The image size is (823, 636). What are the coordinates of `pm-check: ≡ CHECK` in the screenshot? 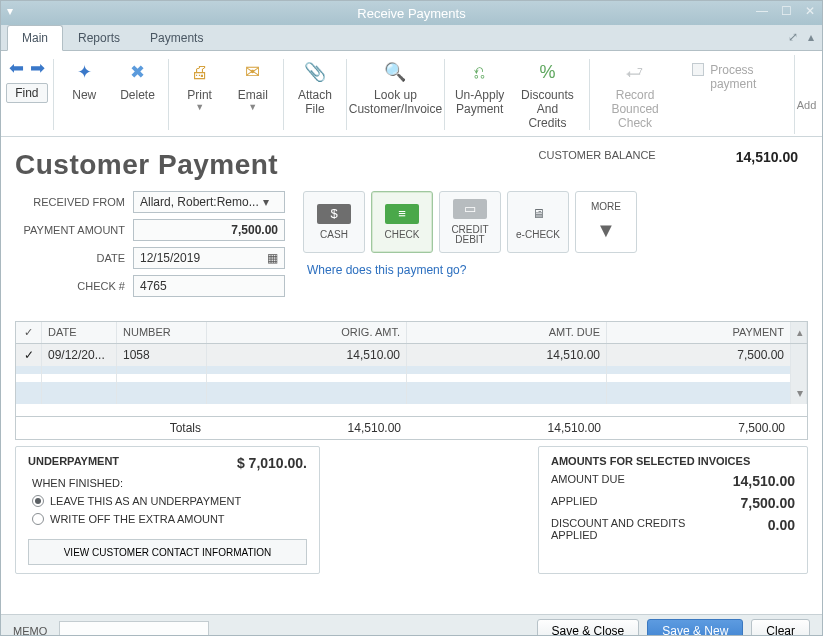 It's located at (402, 222).